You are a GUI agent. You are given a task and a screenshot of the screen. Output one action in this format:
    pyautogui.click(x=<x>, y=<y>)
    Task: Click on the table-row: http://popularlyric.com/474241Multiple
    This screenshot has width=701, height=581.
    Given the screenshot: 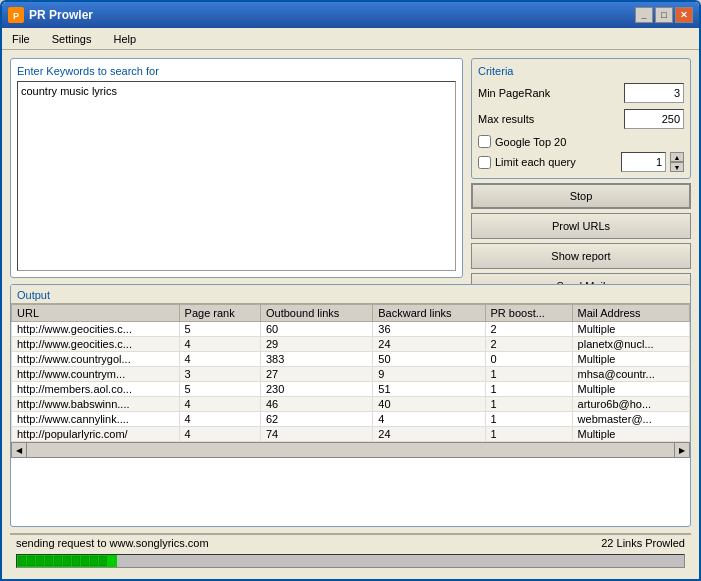 What is the action you would take?
    pyautogui.click(x=351, y=434)
    